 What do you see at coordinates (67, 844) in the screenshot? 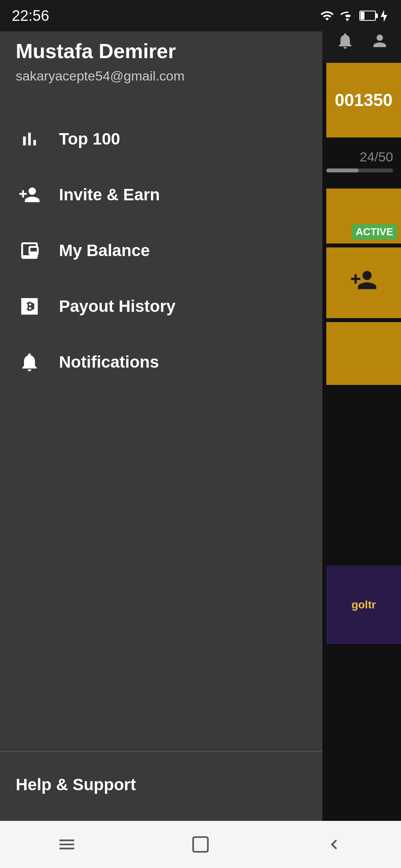
I see `hamburger-icon` at bounding box center [67, 844].